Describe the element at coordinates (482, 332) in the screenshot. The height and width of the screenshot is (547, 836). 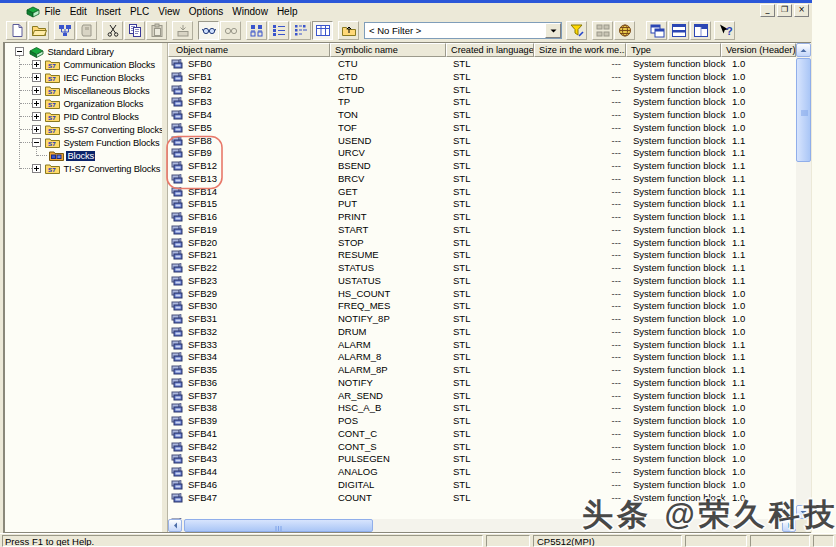
I see `table-row: SFB32DRUMSTL---System function block1.0` at that location.